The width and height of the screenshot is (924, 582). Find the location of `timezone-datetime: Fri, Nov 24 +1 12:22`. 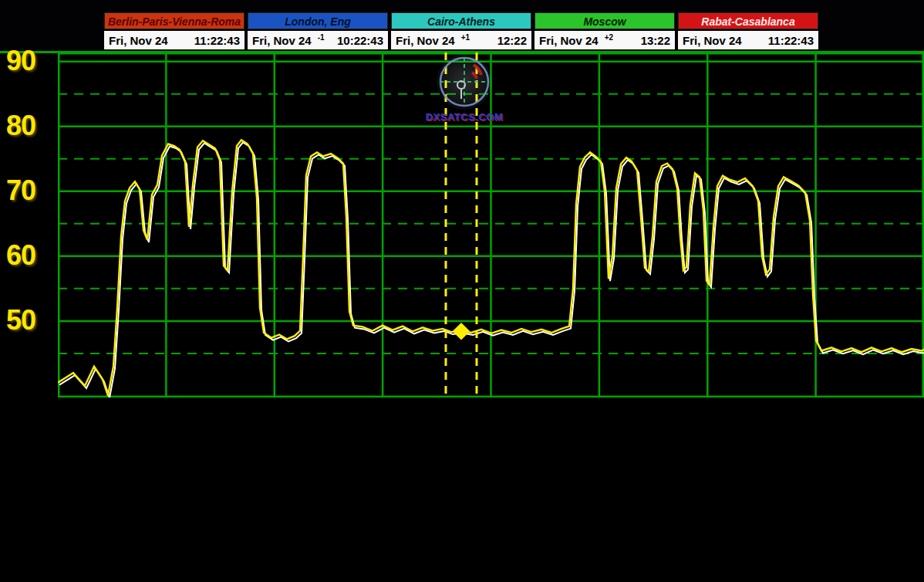

timezone-datetime: Fri, Nov 24 +1 12:22 is located at coordinates (461, 40).